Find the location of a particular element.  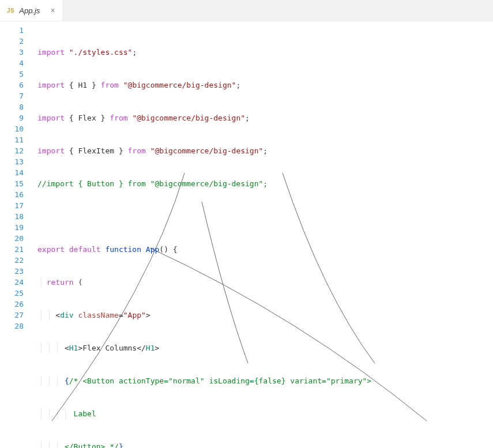

code-token: App is located at coordinates (152, 249).